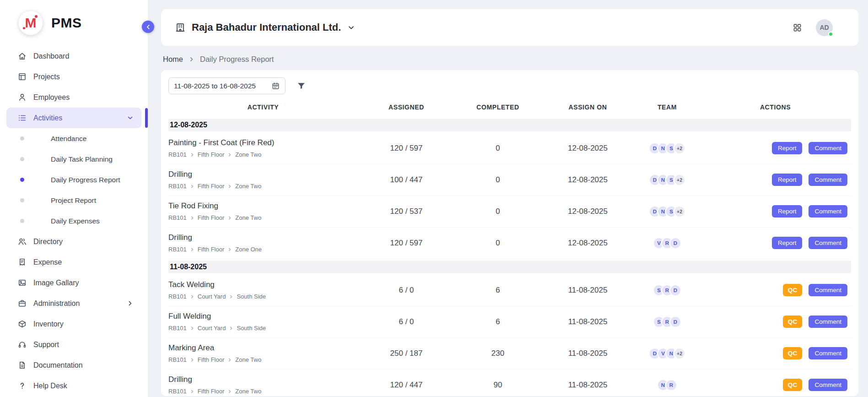  I want to click on sidebar-item-employees: Employees, so click(74, 97).